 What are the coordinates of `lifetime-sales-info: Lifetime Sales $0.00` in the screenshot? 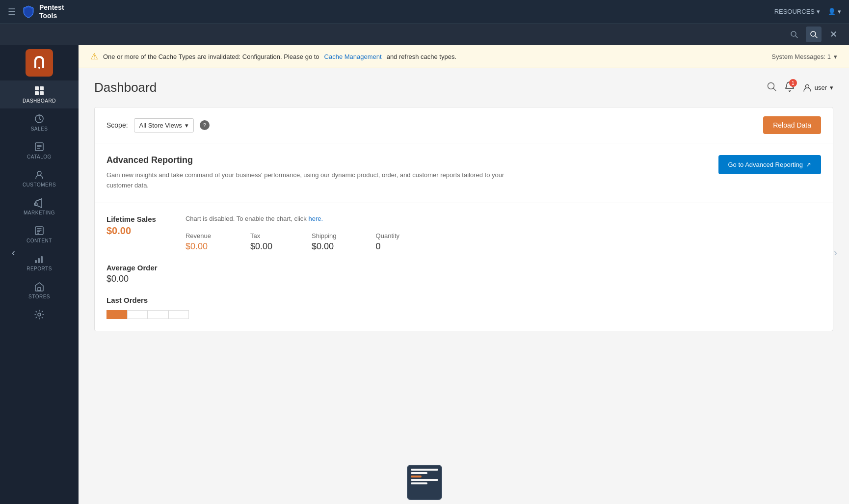 It's located at (132, 226).